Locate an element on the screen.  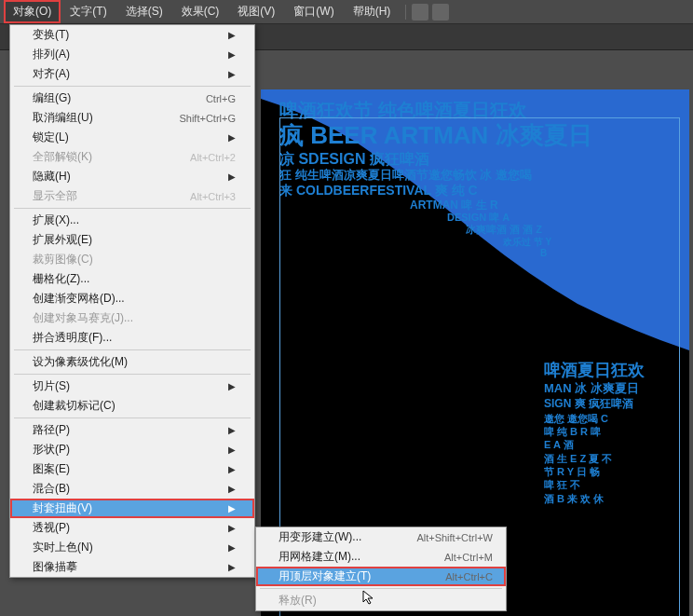
submenu-item-label: 用变形建立(W)... is located at coordinates (320, 537).